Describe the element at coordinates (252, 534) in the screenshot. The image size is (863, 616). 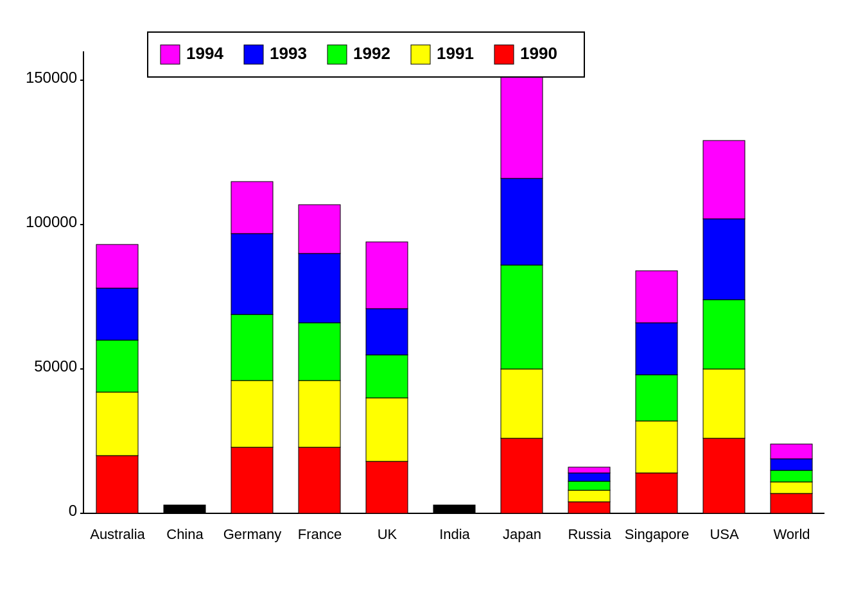
I see `x-label-germany: Germany` at that location.